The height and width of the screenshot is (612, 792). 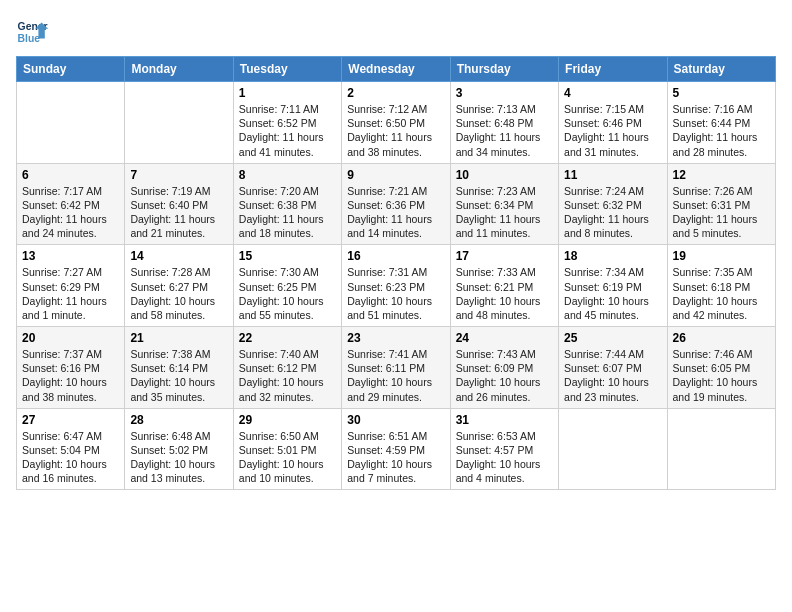 I want to click on day-number: 25, so click(x=612, y=338).